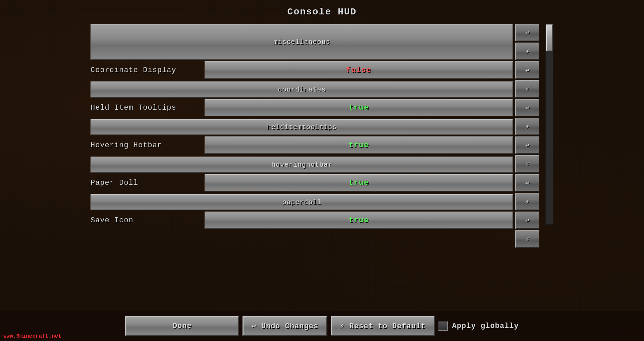 The height and width of the screenshot is (341, 644). Describe the element at coordinates (322, 12) in the screenshot. I see `page-title: Console HUD` at that location.